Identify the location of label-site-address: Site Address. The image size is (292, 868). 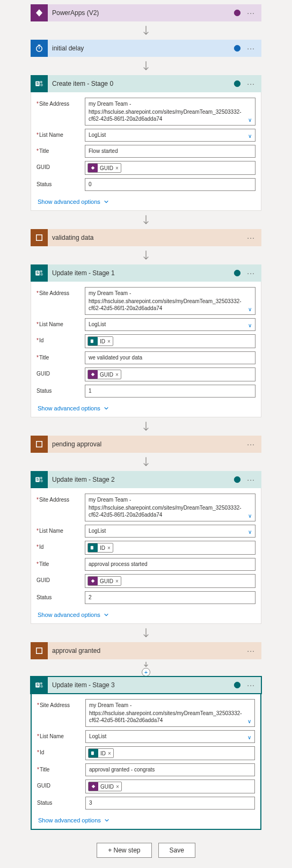
(61, 102).